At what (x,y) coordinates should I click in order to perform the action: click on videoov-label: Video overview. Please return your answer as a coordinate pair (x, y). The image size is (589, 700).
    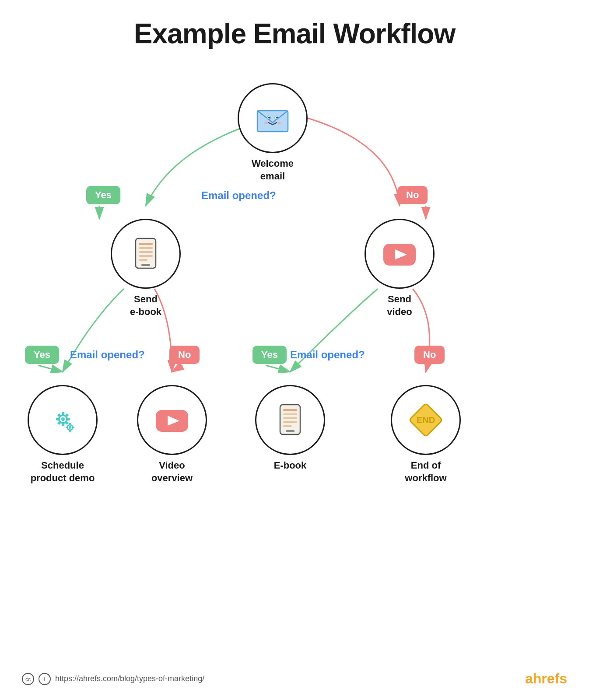
    Looking at the image, I should click on (172, 472).